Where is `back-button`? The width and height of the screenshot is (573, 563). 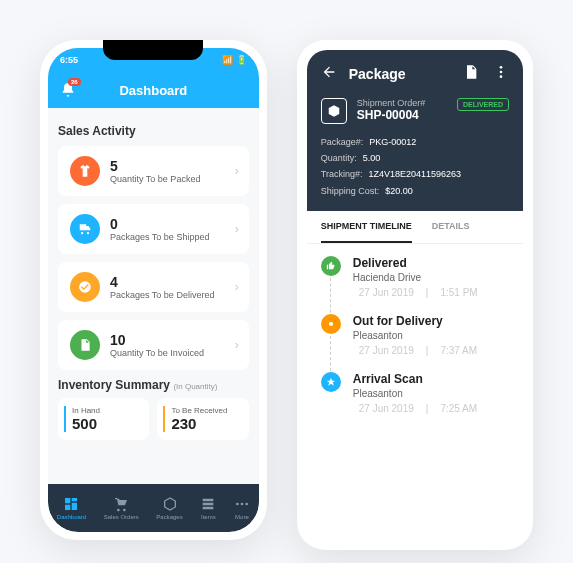
back-button is located at coordinates (329, 74).